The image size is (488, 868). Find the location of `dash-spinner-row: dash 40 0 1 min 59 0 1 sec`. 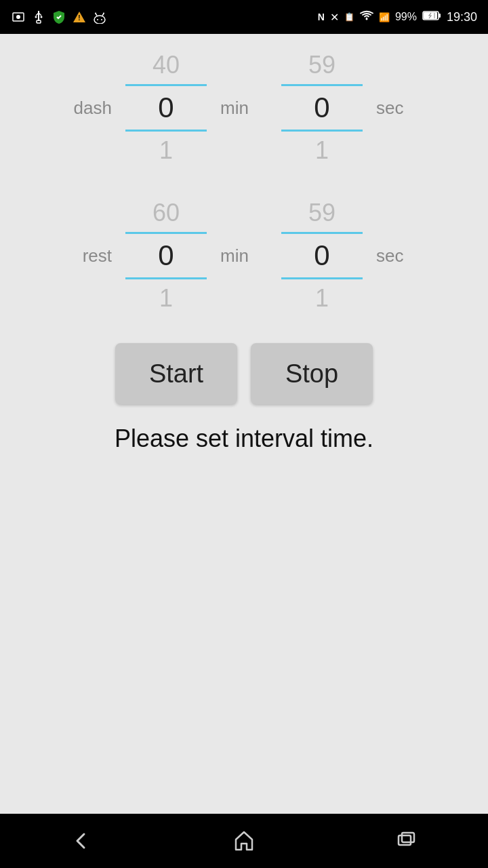

dash-spinner-row: dash 40 0 1 min 59 0 1 sec is located at coordinates (244, 108).